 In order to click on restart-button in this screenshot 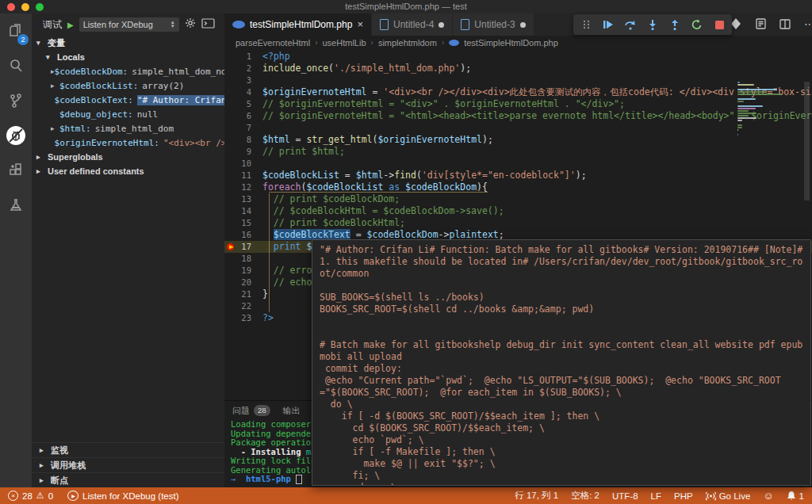, I will do `click(697, 25)`.